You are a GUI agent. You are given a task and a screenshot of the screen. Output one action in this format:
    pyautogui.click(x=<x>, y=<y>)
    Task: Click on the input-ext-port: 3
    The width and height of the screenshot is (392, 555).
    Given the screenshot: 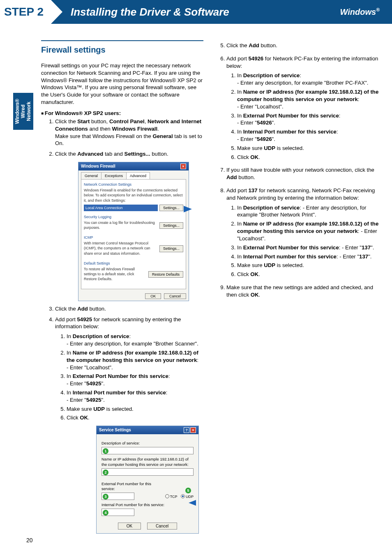 What is the action you would take?
    pyautogui.click(x=118, y=496)
    